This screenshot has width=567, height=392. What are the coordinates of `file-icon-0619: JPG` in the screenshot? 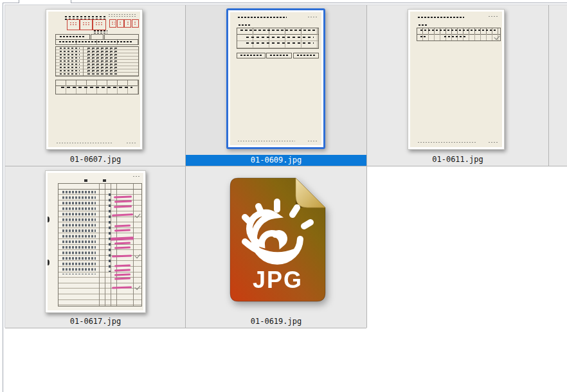 It's located at (278, 240).